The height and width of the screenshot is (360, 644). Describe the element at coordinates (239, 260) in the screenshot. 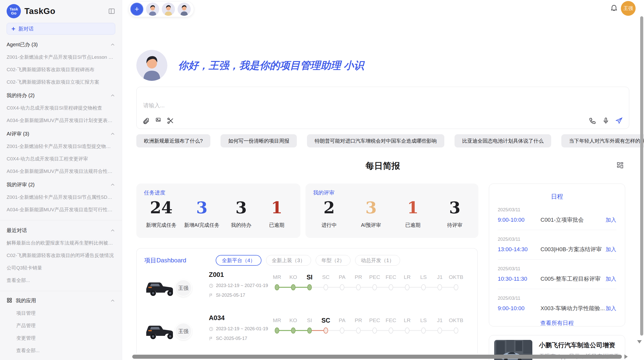

I see `dashboard-filter-tab: 全新平台（4）` at that location.